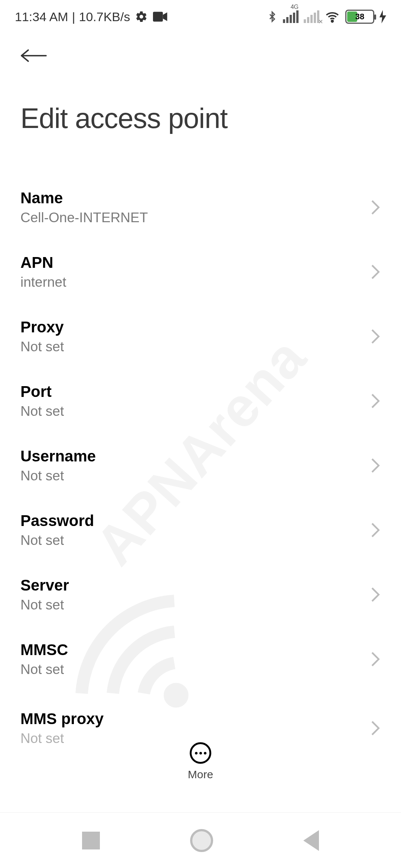 This screenshot has height=868, width=401. Describe the element at coordinates (44, 650) in the screenshot. I see `row-label: MMSC` at that location.